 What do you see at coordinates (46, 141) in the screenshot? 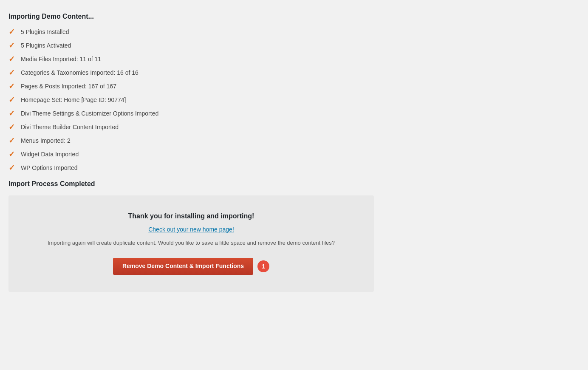
I see `checklist-item-label: Menus Imported: 2` at bounding box center [46, 141].